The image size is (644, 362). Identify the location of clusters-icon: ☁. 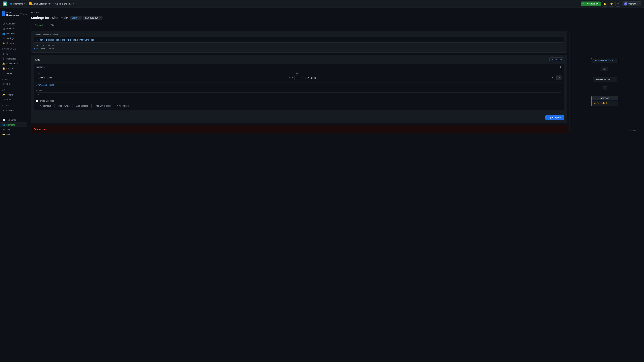
(4, 110).